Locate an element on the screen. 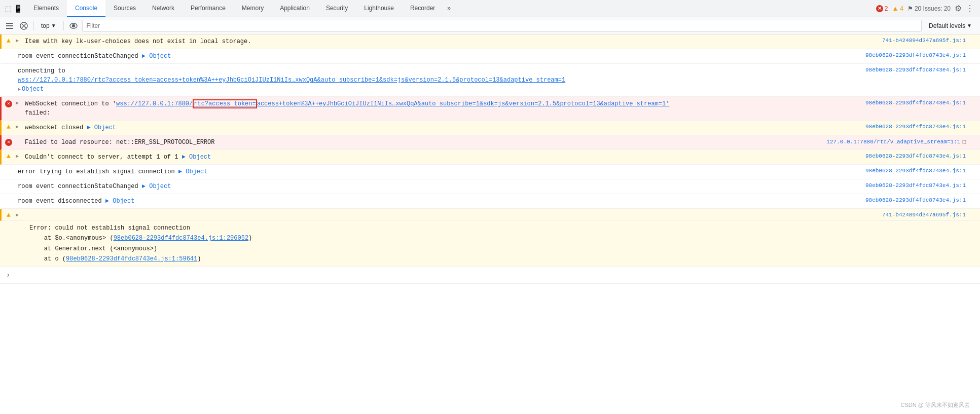 This screenshot has width=980, height=414. stack-line-1: at $o.<anonymous> (98eb0628-2293df4fdc87… is located at coordinates (504, 238).